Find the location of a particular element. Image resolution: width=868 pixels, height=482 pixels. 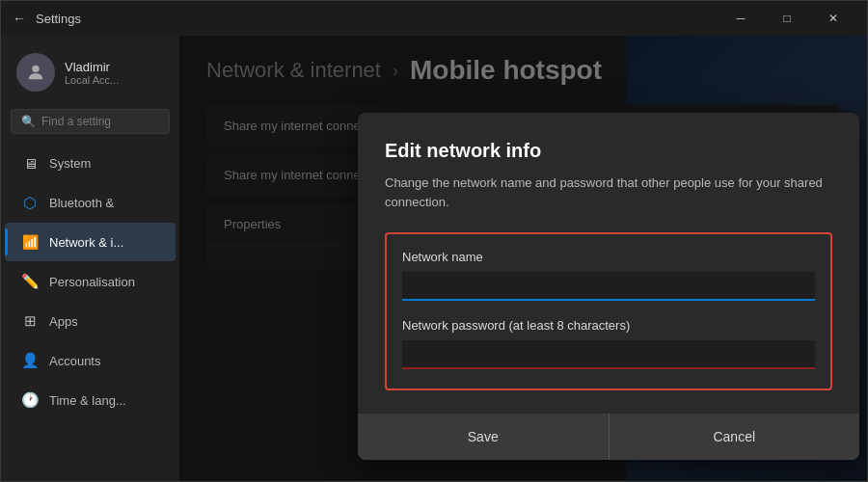

user-name: Vladimir is located at coordinates (92, 67).